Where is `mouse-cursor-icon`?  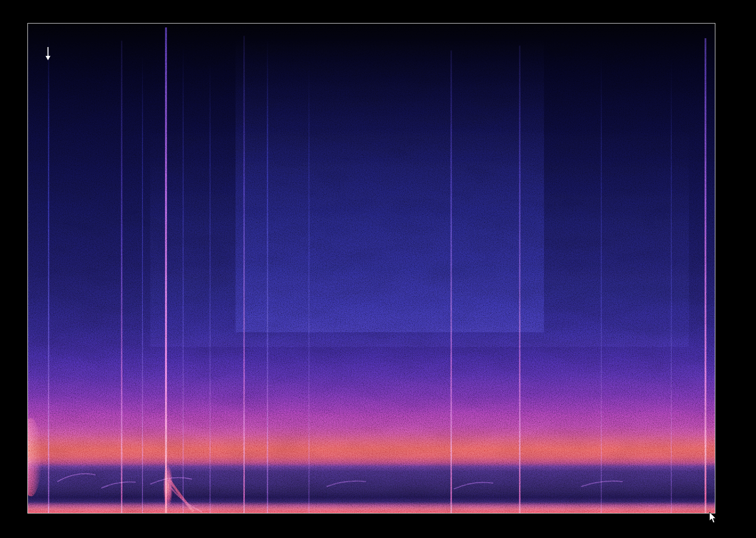
mouse-cursor-icon is located at coordinates (713, 518).